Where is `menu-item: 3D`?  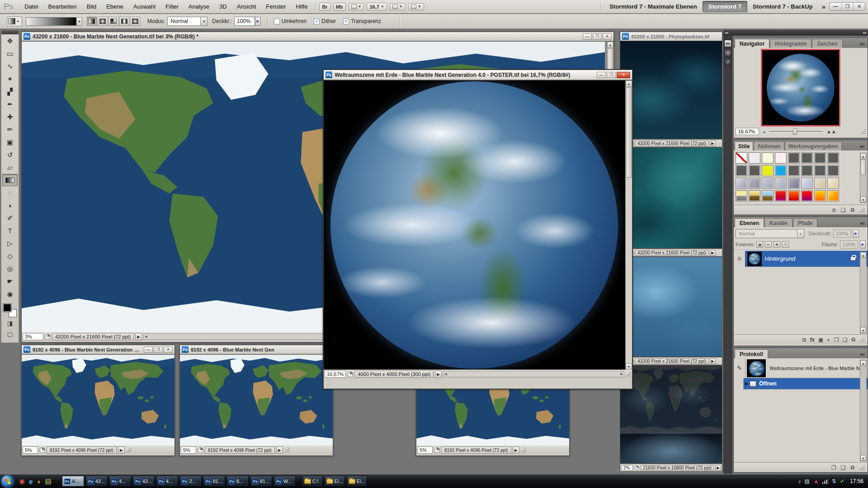 menu-item: 3D is located at coordinates (223, 6).